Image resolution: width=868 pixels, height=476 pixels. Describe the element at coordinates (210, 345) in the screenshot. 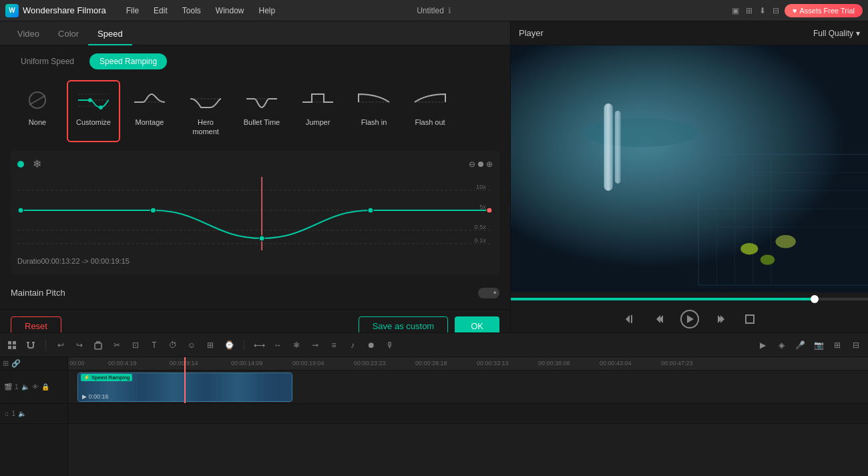

I see `overlay-tool: ⊞` at that location.